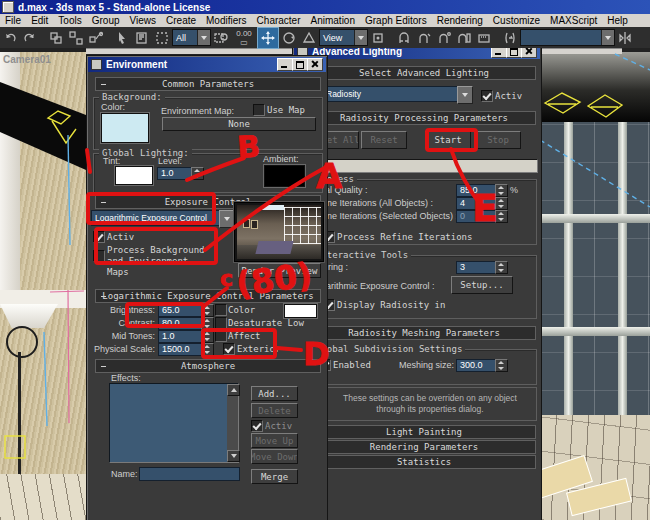 This screenshot has width=650, height=520. What do you see at coordinates (285, 64) in the screenshot?
I see `minimize-button` at bounding box center [285, 64].